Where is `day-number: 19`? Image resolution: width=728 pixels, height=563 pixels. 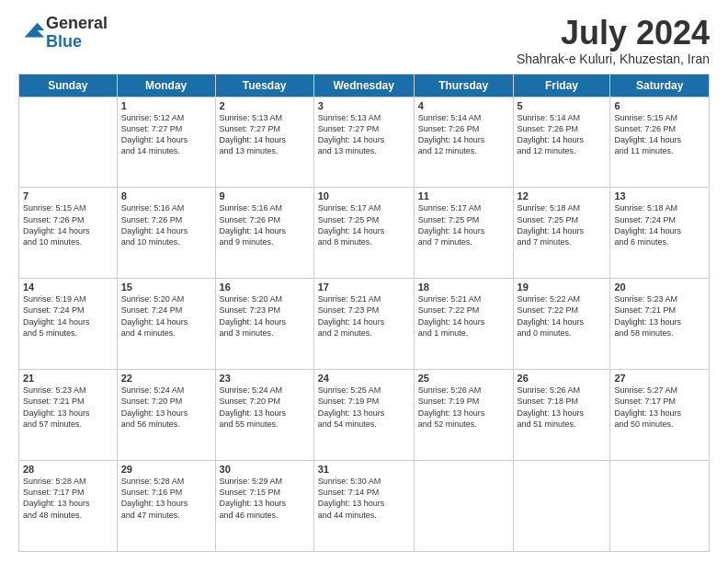 day-number: 19 is located at coordinates (563, 287).